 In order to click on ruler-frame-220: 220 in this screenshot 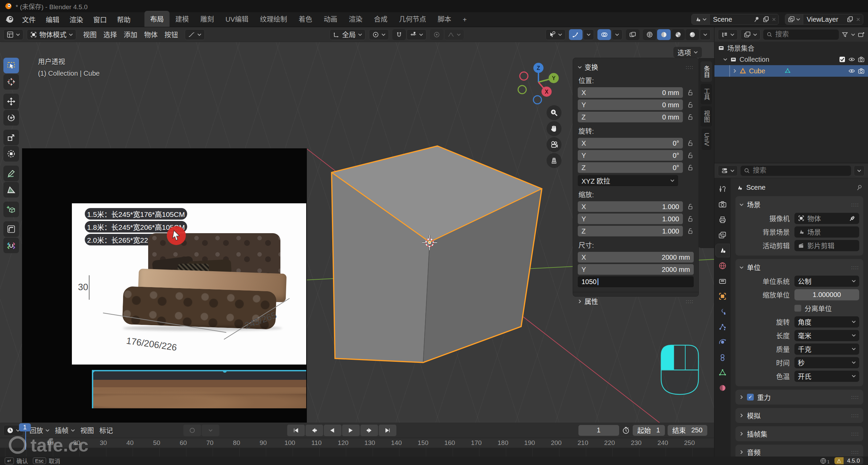, I will do `click(610, 443)`.